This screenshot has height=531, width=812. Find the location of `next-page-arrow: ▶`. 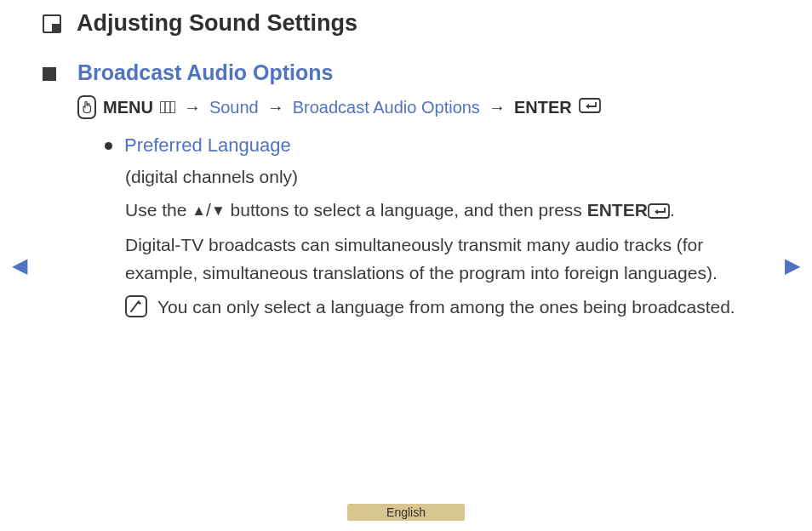

next-page-arrow: ▶ is located at coordinates (792, 266).